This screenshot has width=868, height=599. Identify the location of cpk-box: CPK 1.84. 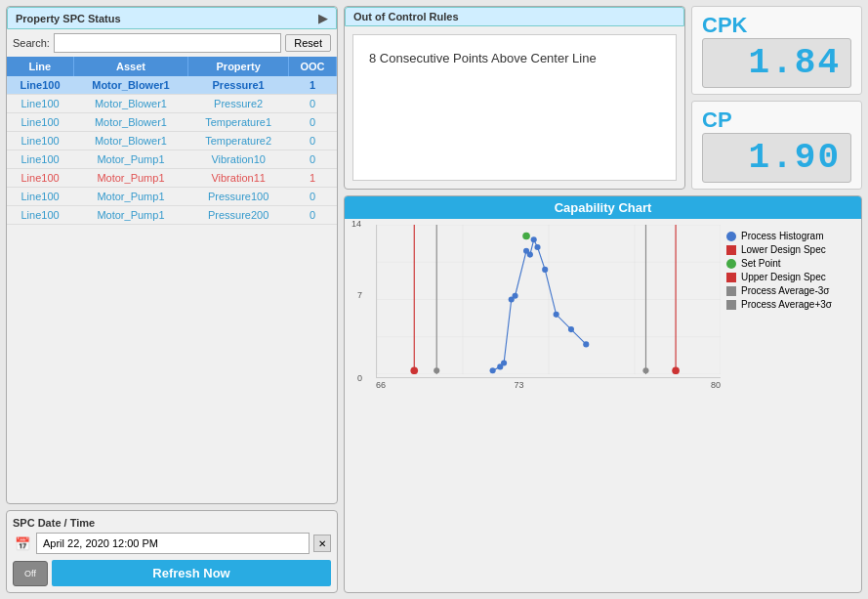
(777, 51).